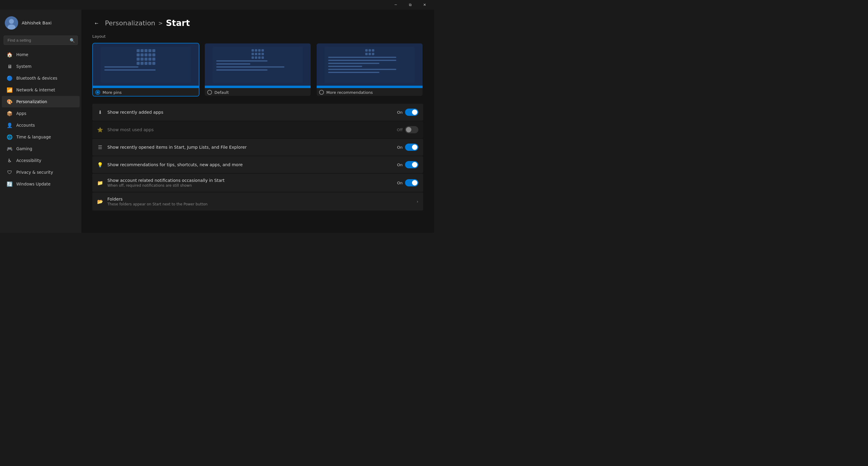 Image resolution: width=868 pixels, height=466 pixels. I want to click on sidebar-item-personalization: 🎨 Personalization, so click(40, 102).